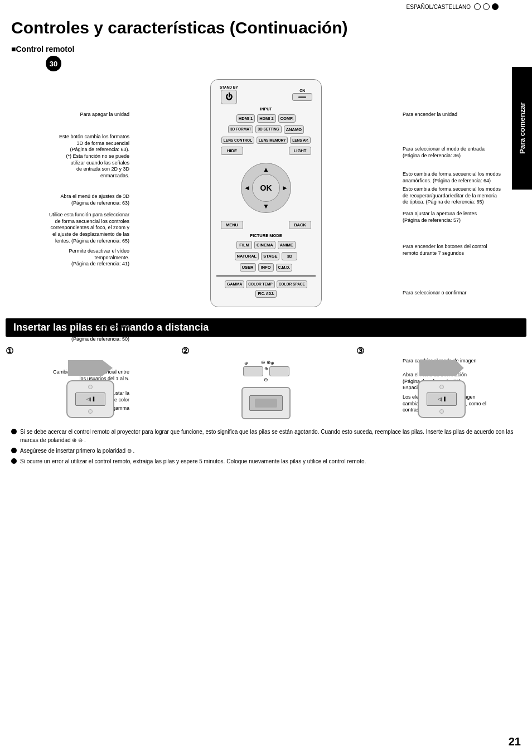 The width and height of the screenshot is (532, 756). I want to click on page-number: 21, so click(515, 742).